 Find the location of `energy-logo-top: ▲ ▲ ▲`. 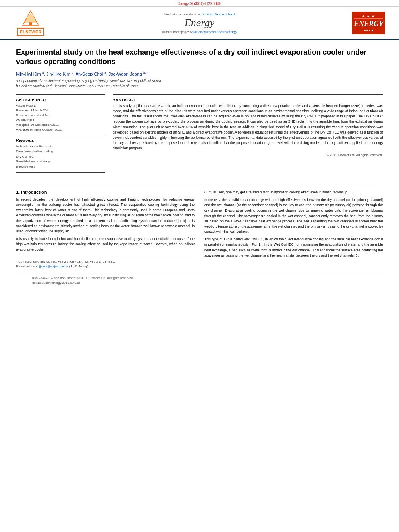

energy-logo-top: ▲ ▲ ▲ is located at coordinates (368, 16).